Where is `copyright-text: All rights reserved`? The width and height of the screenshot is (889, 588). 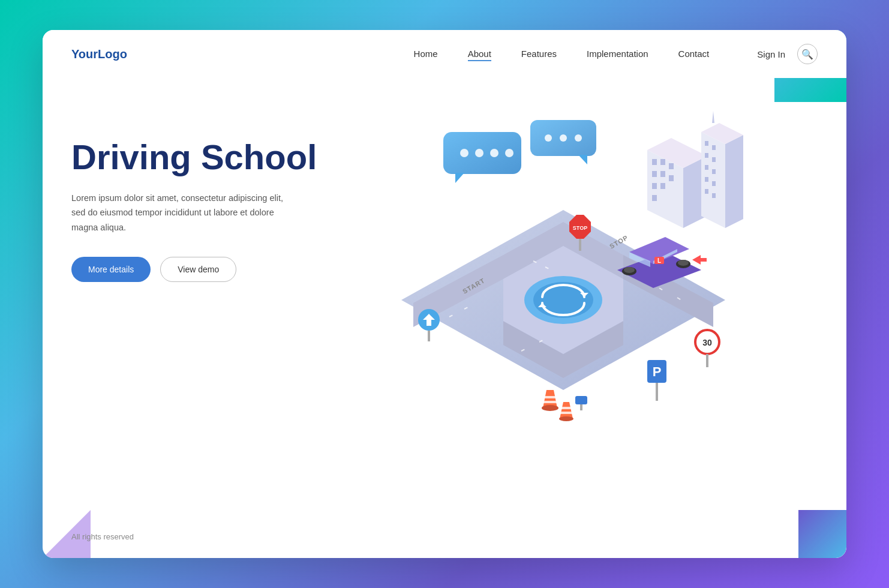
copyright-text: All rights reserved is located at coordinates (103, 536).